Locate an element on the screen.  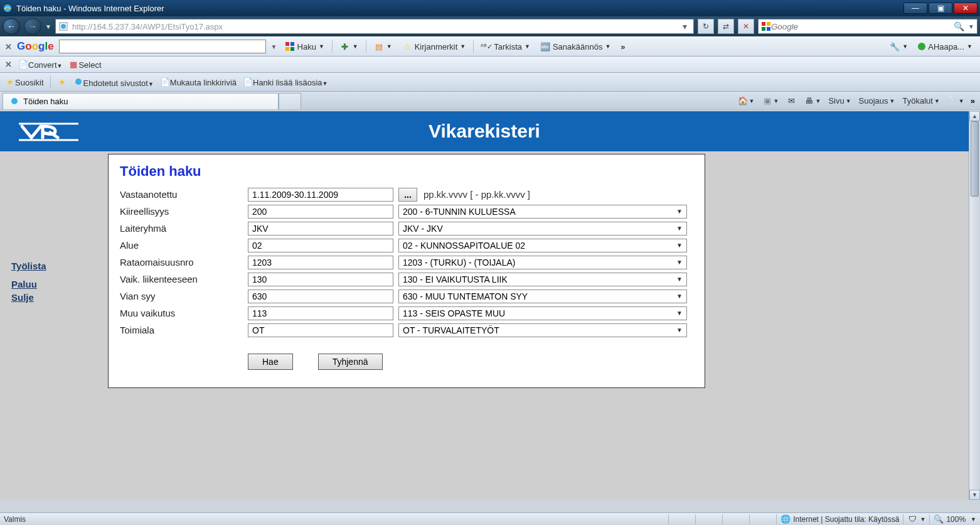
home-button: 🏠▼ is located at coordinates (747, 101).